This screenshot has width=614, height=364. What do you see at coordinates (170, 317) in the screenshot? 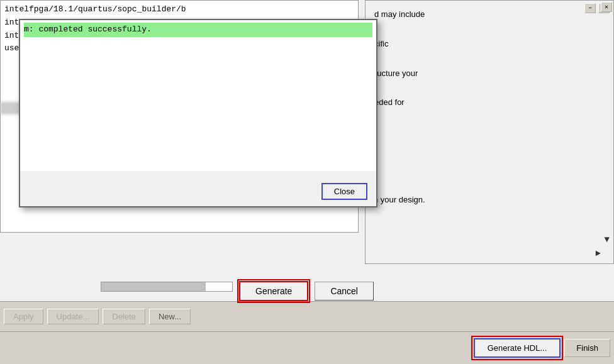
I see `new-button: New...` at bounding box center [170, 317].